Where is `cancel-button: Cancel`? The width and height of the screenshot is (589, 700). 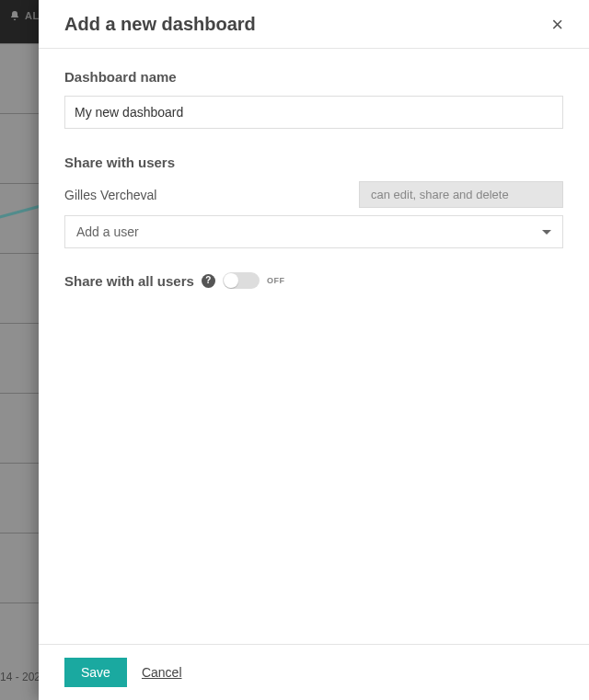
cancel-button: Cancel is located at coordinates (162, 672).